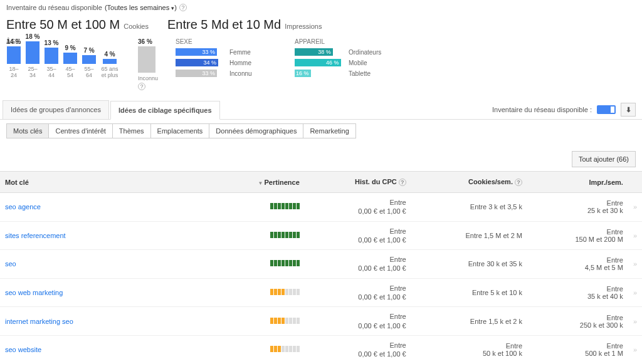 The width and height of the screenshot is (642, 364). What do you see at coordinates (469, 321) in the screenshot?
I see `cookies-value: Entre 1,5 k et 2 k` at bounding box center [469, 321].